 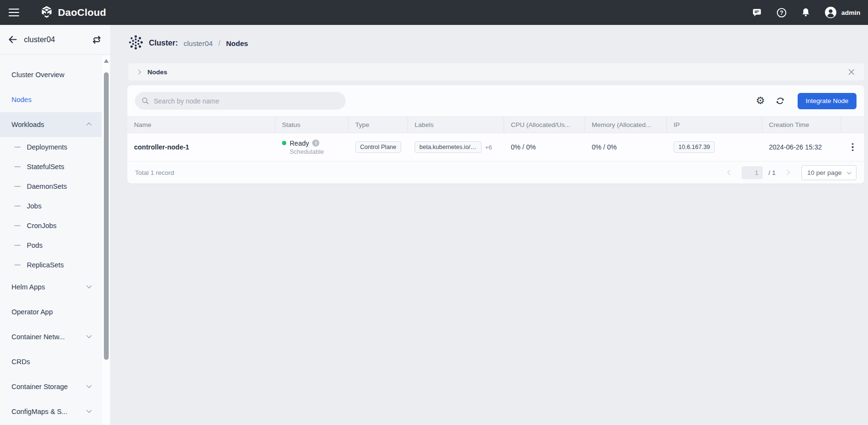 I want to click on info-icon: i, so click(x=316, y=143).